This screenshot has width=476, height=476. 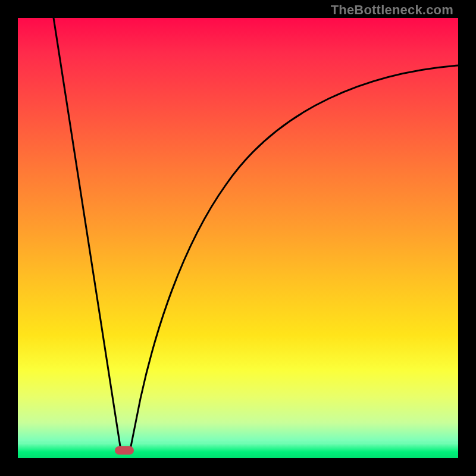 What do you see at coordinates (124, 450) in the screenshot?
I see `minimum-marker` at bounding box center [124, 450].